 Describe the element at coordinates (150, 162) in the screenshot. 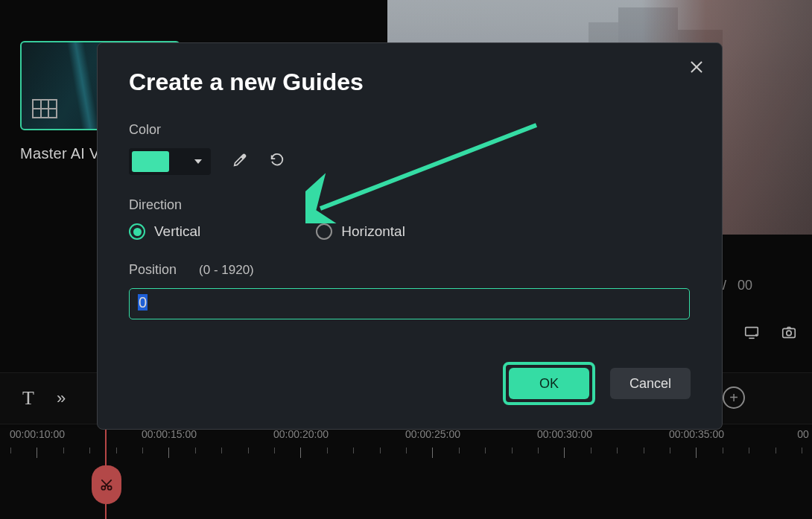

I see `color-swatch` at that location.